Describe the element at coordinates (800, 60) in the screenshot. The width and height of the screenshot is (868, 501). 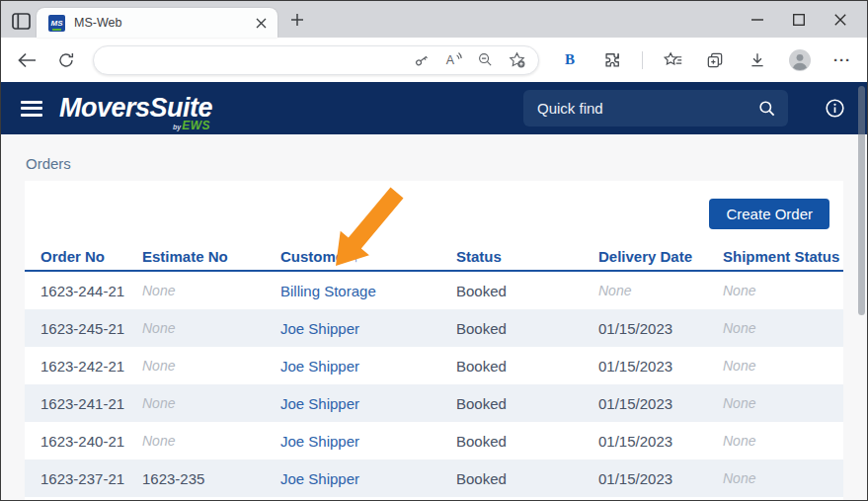
I see `profile-button` at that location.